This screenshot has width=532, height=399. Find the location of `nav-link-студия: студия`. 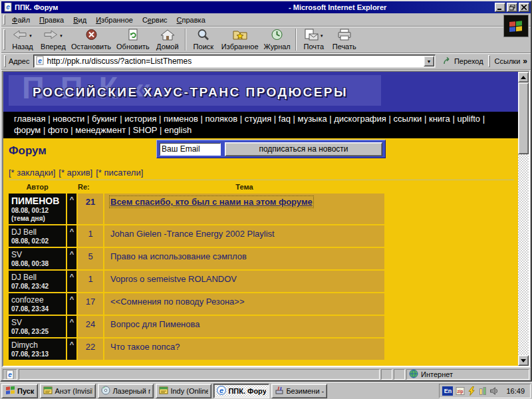

nav-link-студия: студия is located at coordinates (258, 118).